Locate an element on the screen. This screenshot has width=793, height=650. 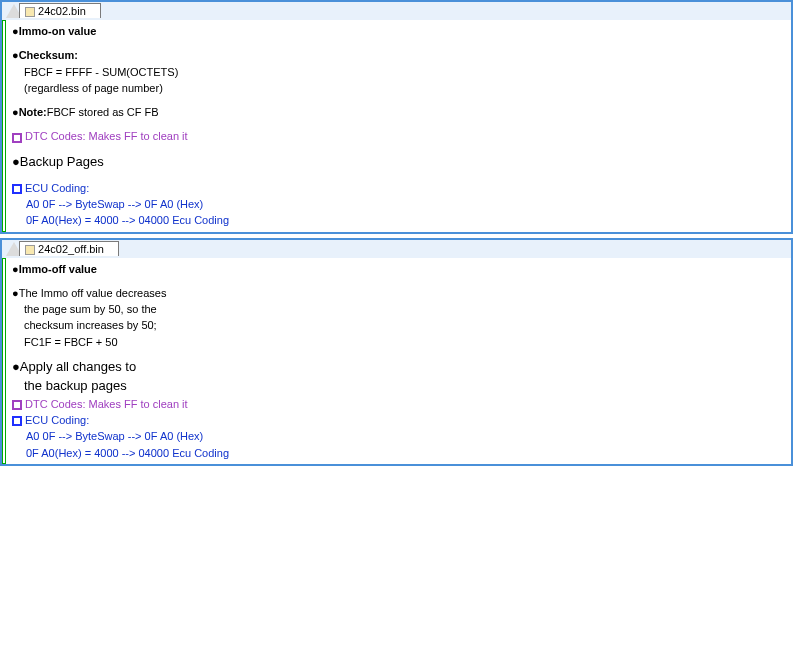
text-dtc-bottom: DTC Codes: Makes FF to clean it is located at coordinates (398, 404).